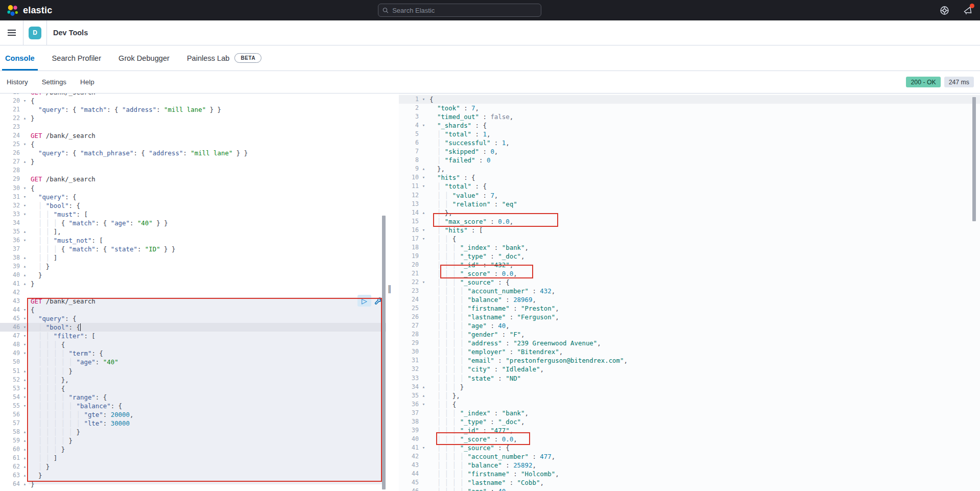 The width and height of the screenshot is (980, 491). Describe the element at coordinates (689, 369) in the screenshot. I see `code-line: 32 │ │ │ │ "city" : "Idledale",` at that location.